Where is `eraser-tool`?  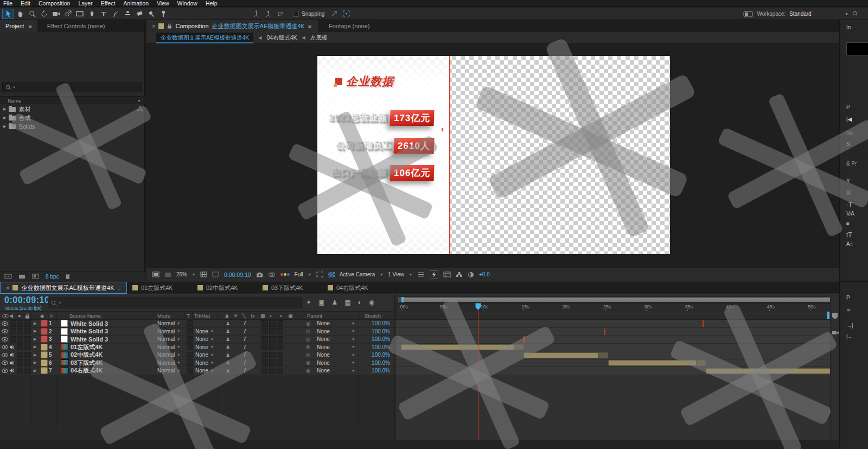 eraser-tool is located at coordinates (139, 14).